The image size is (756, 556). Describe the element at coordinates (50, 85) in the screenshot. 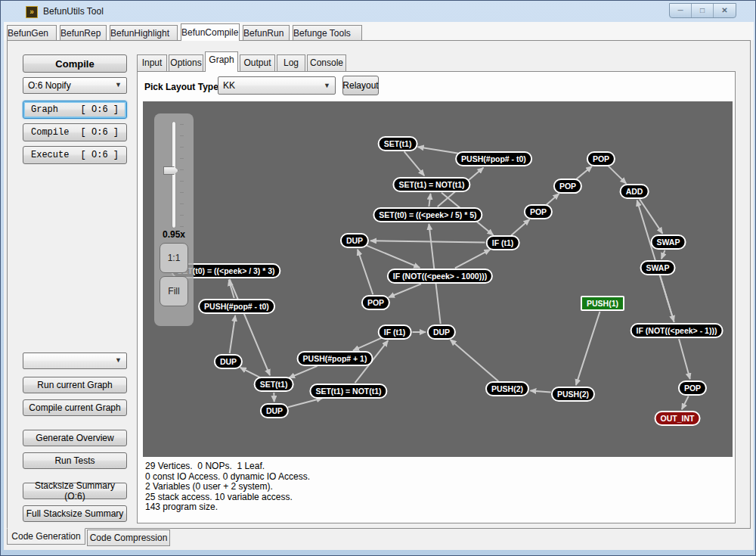

I see `preset-dropdown-value: O:6 Nopify` at that location.